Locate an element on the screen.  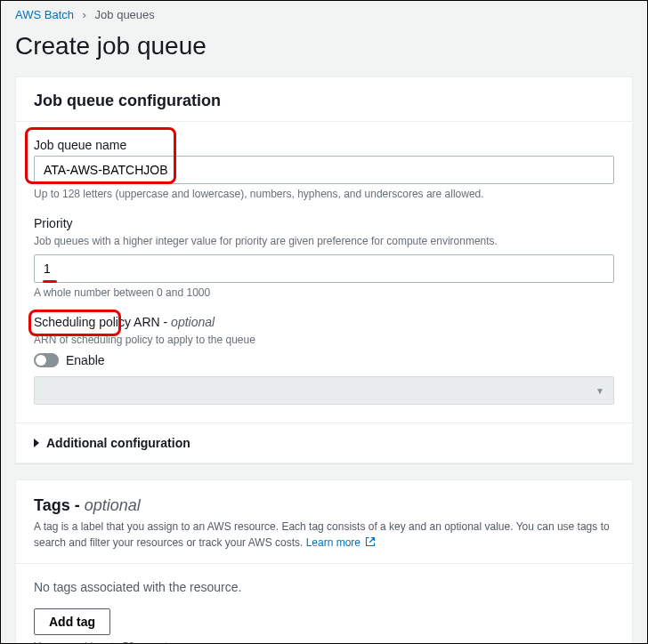
scheduling-policy-field: Scheduling policy ARN - optional ARN of … is located at coordinates (324, 359).